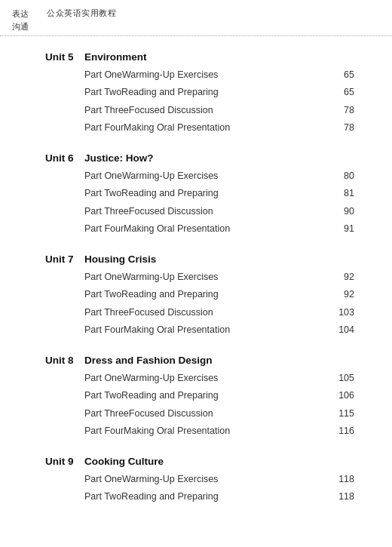  What do you see at coordinates (27, 14) in the screenshot?
I see `header-line1: 表达` at bounding box center [27, 14].